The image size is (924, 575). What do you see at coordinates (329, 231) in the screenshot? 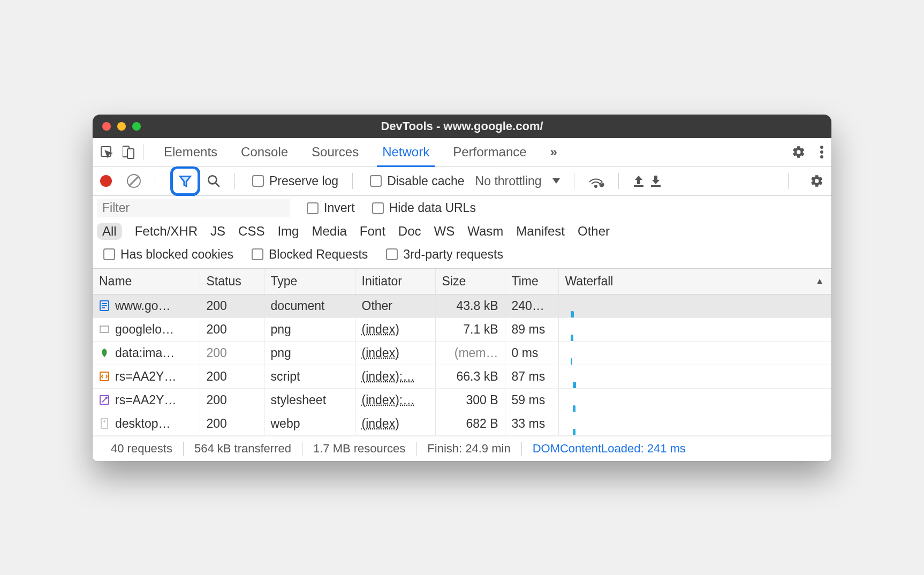
I see `type-filter-media: Media` at bounding box center [329, 231].